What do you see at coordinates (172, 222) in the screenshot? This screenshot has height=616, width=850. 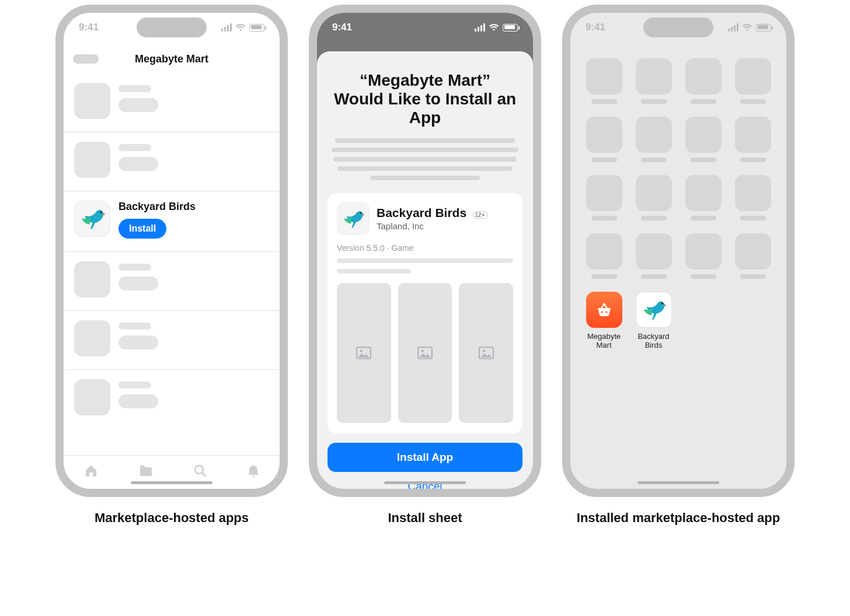 I see `list-item-backyard-birds: Backyard Birds Install` at bounding box center [172, 222].